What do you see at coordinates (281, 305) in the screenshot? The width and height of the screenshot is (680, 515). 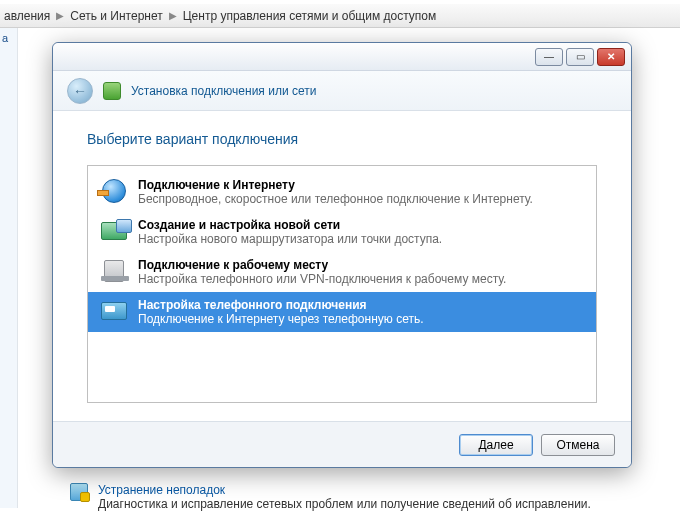 I see `option-title: Настройка телефонного подключения` at bounding box center [281, 305].